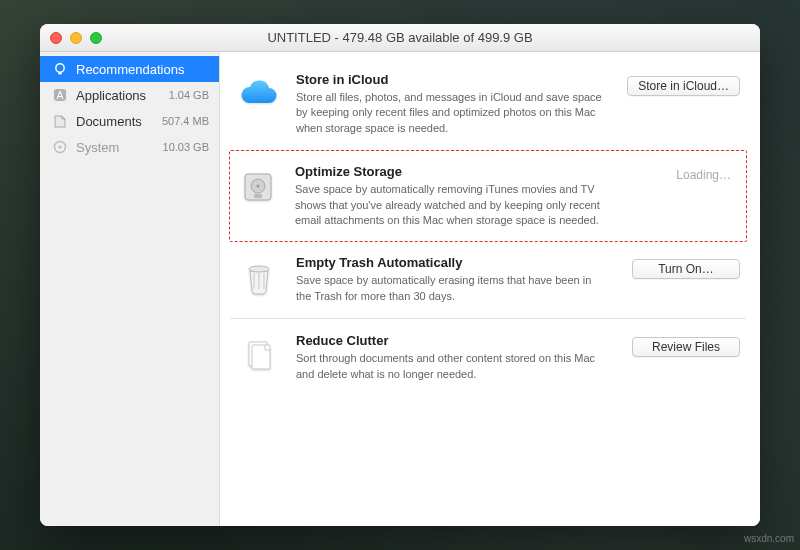 Image resolution: width=800 pixels, height=550 pixels. I want to click on recommendation-title: Optimize Storage, so click(452, 172).